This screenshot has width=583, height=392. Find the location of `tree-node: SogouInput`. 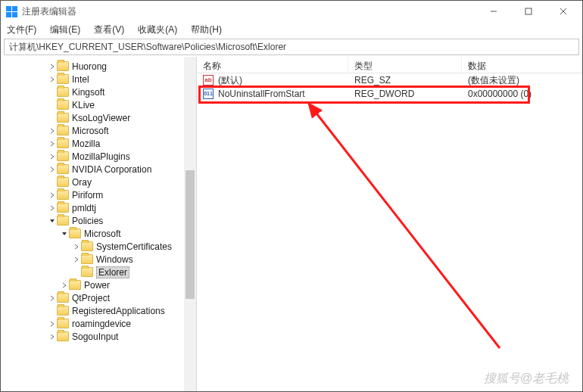

tree-node: SogouInput is located at coordinates (98, 336).